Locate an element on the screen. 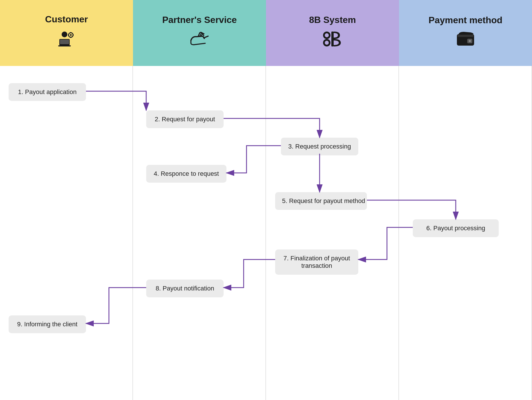  step-2: 2. Request for payout is located at coordinates (185, 119).